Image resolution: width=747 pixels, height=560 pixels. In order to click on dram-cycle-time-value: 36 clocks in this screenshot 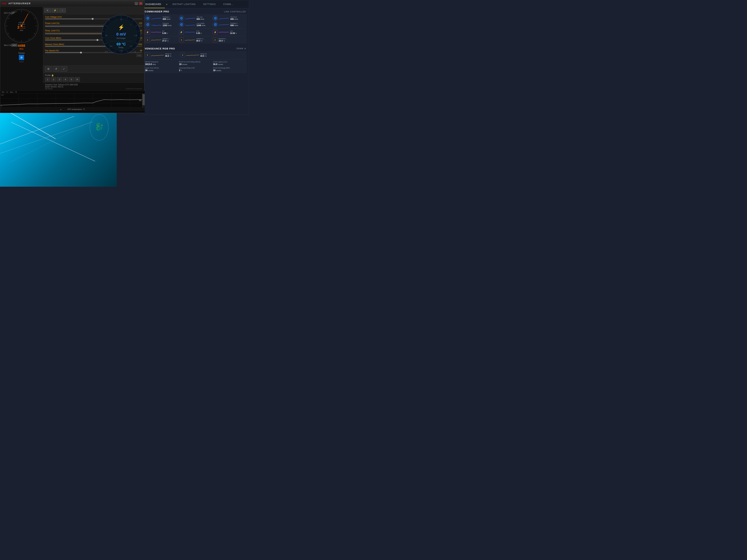, I will do `click(161, 70)`.